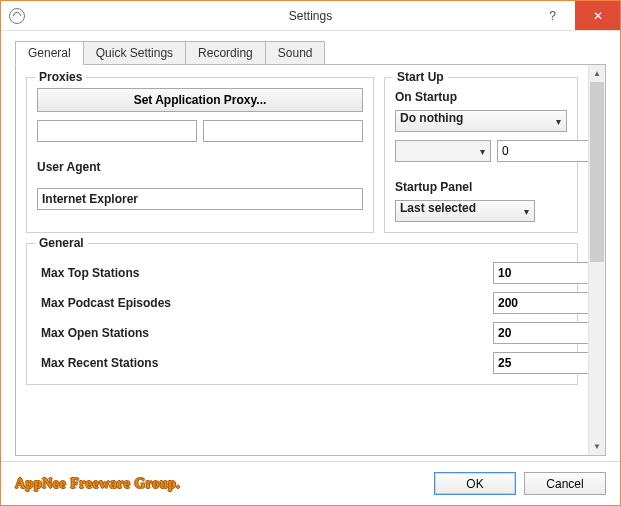  What do you see at coordinates (542, 151) in the screenshot?
I see `startup-number-input` at bounding box center [542, 151].